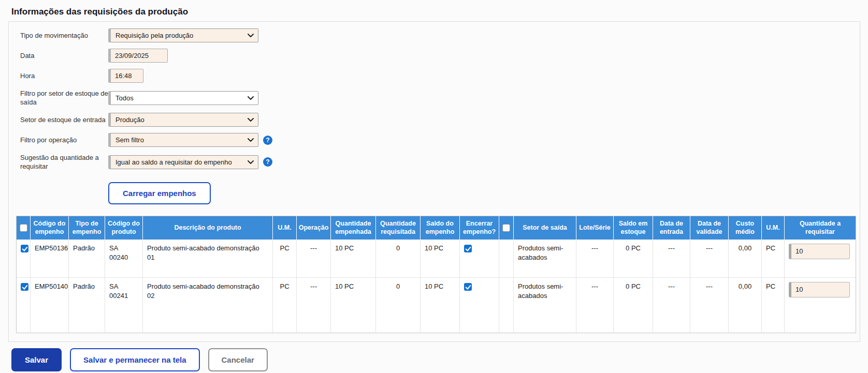  Describe the element at coordinates (440, 98) in the screenshot. I see `form-row-filtro-setor-saida: Filtro por setor de estoque de saída Tod…` at that location.